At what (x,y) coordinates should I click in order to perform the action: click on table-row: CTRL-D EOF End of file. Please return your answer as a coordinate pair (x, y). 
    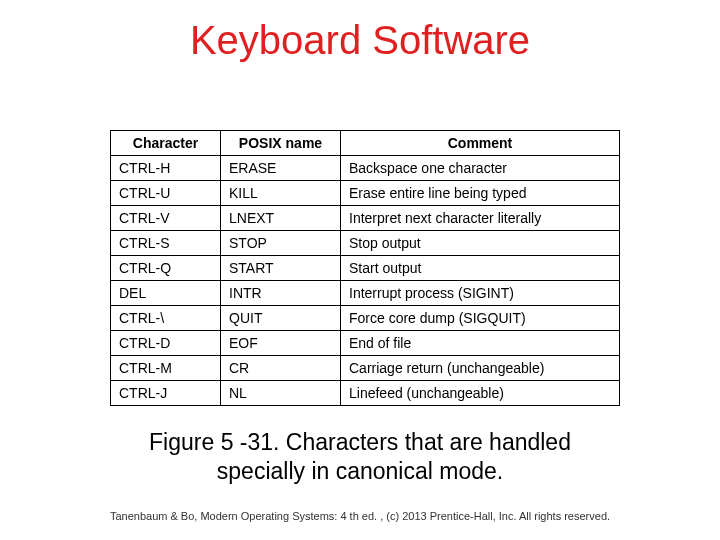
    Looking at the image, I should click on (366, 344).